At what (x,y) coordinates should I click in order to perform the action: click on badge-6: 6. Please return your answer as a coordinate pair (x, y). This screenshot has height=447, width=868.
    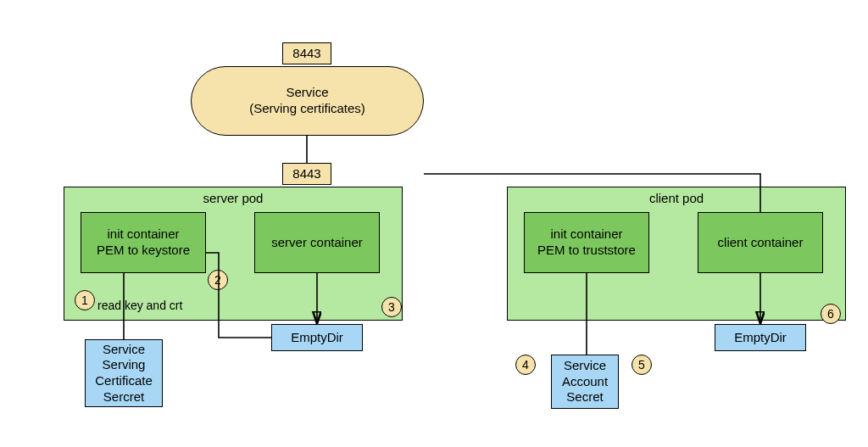
    Looking at the image, I should click on (831, 314).